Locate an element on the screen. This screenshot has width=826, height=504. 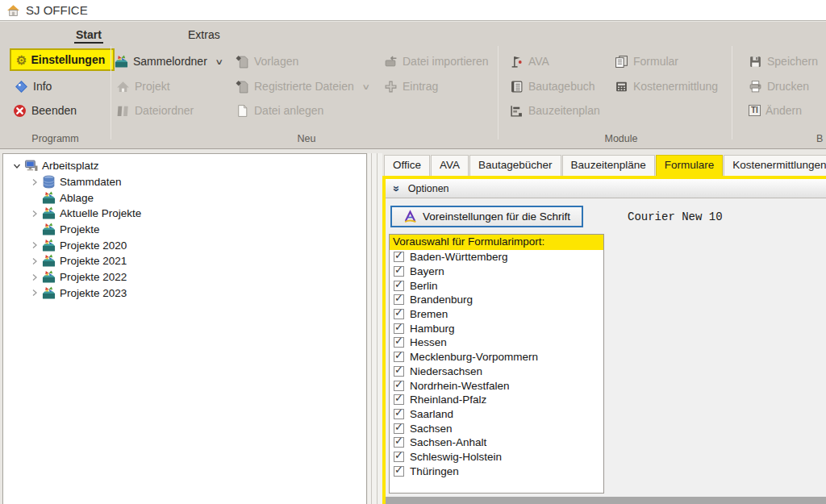
tree-item-ablage: Ablage is located at coordinates (185, 198).